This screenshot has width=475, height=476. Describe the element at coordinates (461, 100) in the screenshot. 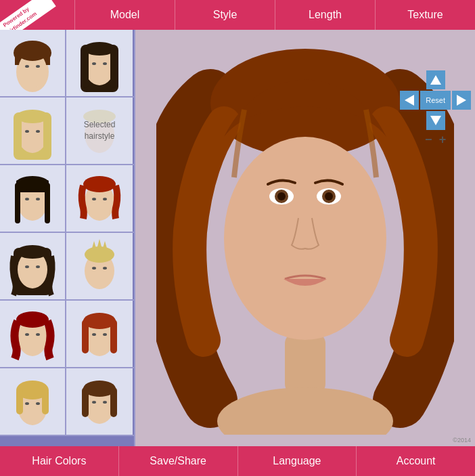

I see `move-right-button` at that location.